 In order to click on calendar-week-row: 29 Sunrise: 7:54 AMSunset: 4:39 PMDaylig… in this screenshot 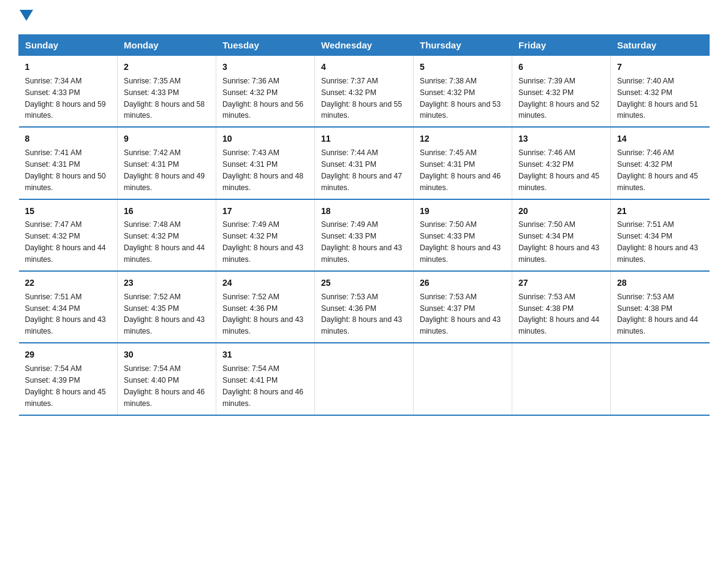, I will do `click(364, 379)`.